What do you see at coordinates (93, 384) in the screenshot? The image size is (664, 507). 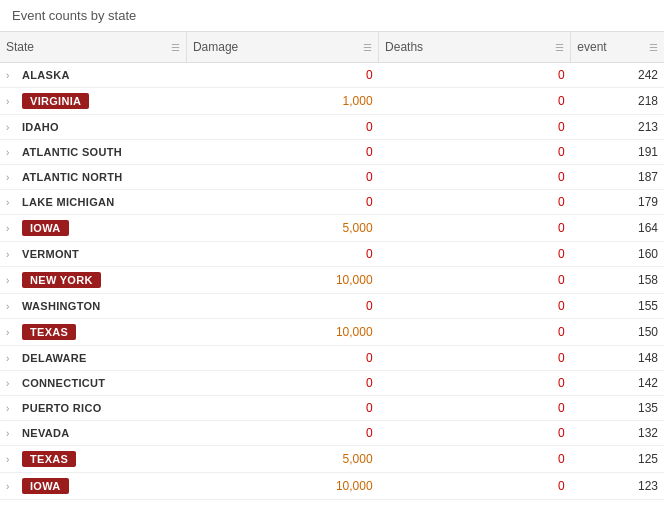 I see `state-cell: ›CONNECTICUT` at bounding box center [93, 384].